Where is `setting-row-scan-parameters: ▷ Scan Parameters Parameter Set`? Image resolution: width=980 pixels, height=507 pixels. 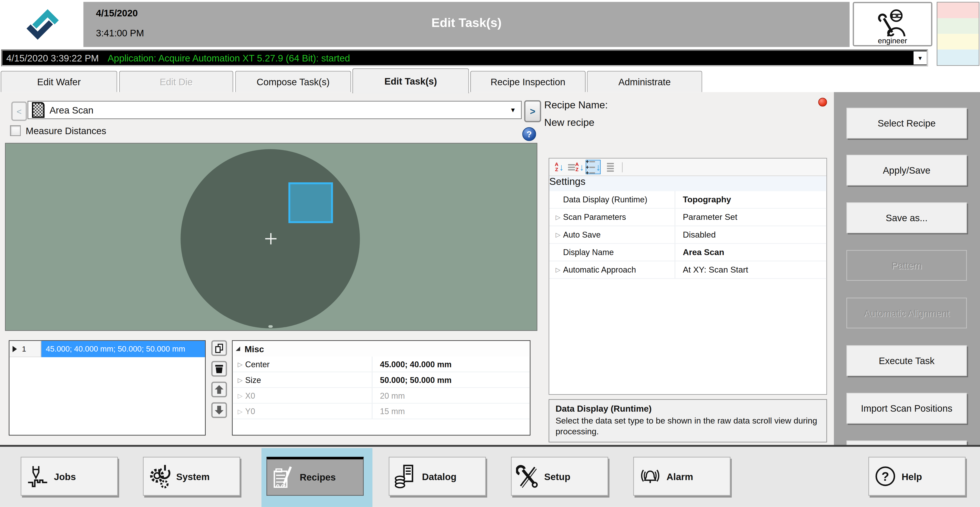
setting-row-scan-parameters: ▷ Scan Parameters Parameter Set is located at coordinates (688, 218).